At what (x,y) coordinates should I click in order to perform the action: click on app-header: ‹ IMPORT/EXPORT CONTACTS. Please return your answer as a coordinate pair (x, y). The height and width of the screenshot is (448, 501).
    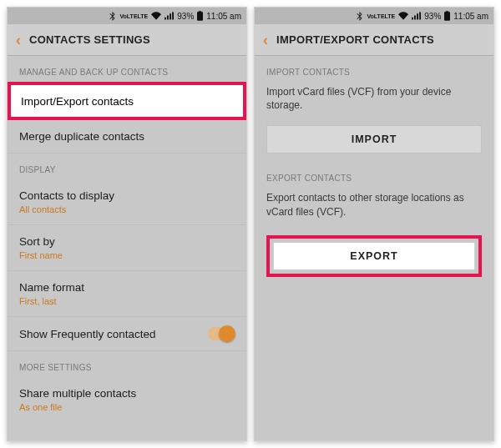
    Looking at the image, I should click on (374, 40).